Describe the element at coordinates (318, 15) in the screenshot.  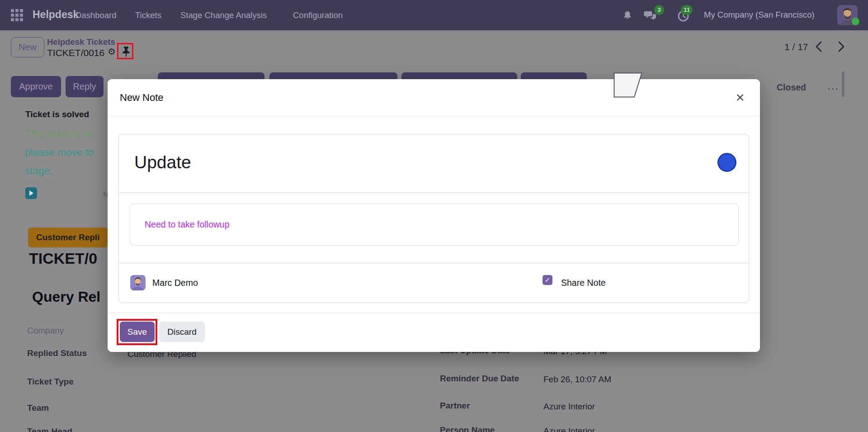
I see `menu-configuration: Configuration` at that location.